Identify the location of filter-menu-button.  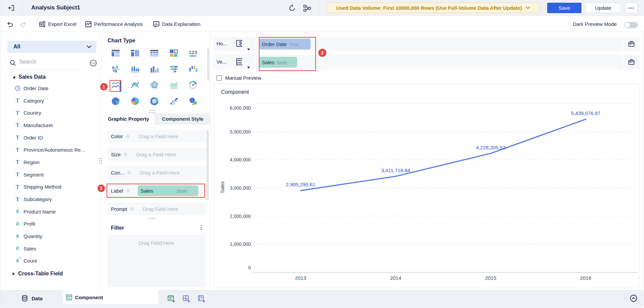
(201, 228).